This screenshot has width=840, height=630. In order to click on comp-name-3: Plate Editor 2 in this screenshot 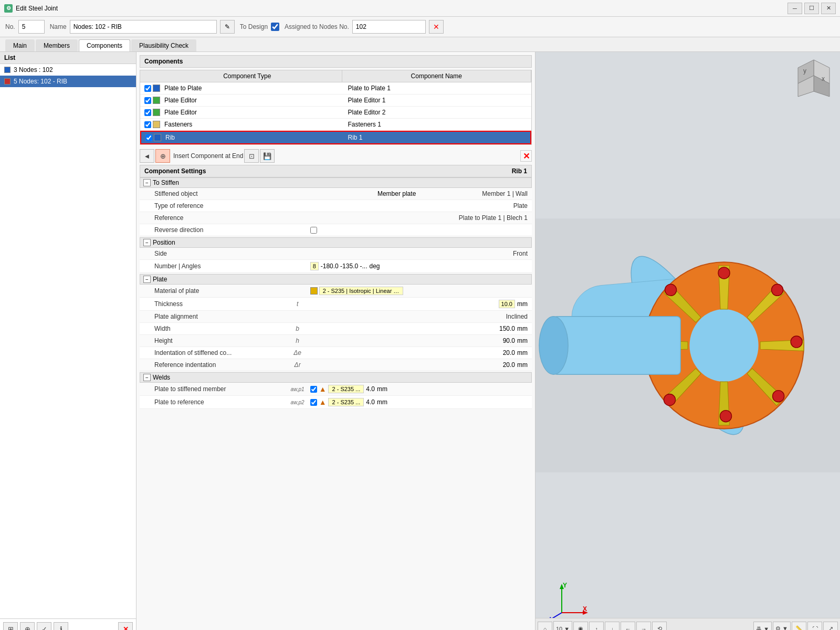, I will do `click(438, 112)`.